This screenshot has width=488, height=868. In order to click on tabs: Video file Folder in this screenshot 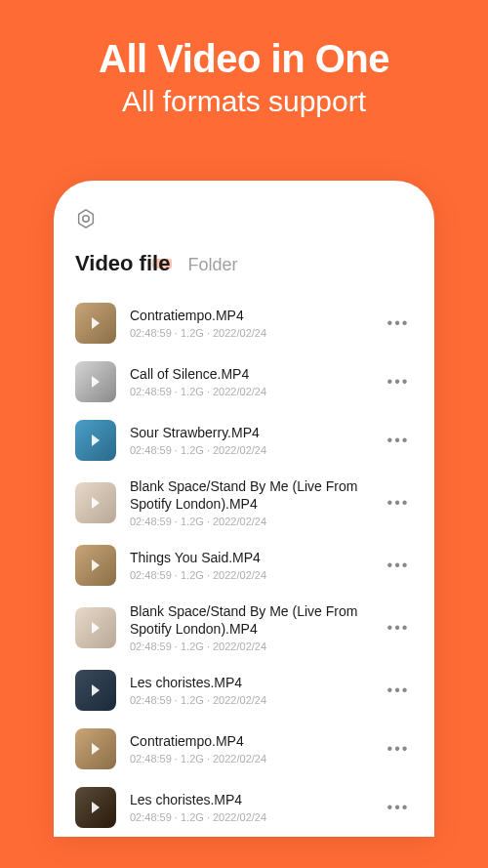, I will do `click(244, 264)`.